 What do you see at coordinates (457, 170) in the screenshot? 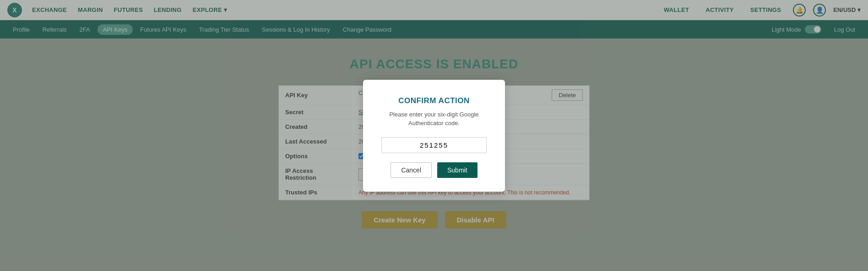
I see `submit-button: Submit` at bounding box center [457, 170].